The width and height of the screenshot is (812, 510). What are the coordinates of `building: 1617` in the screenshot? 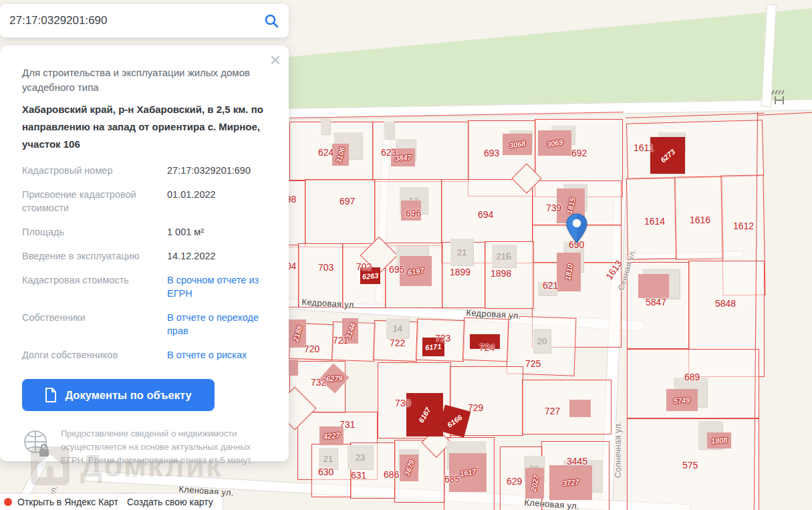 It's located at (468, 473).